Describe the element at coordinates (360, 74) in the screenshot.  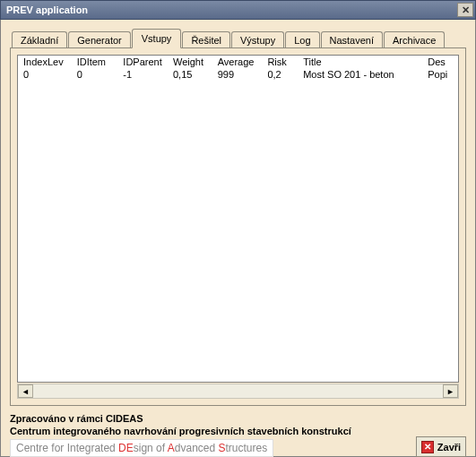
I see `cell: Most SO 201 - beton` at that location.